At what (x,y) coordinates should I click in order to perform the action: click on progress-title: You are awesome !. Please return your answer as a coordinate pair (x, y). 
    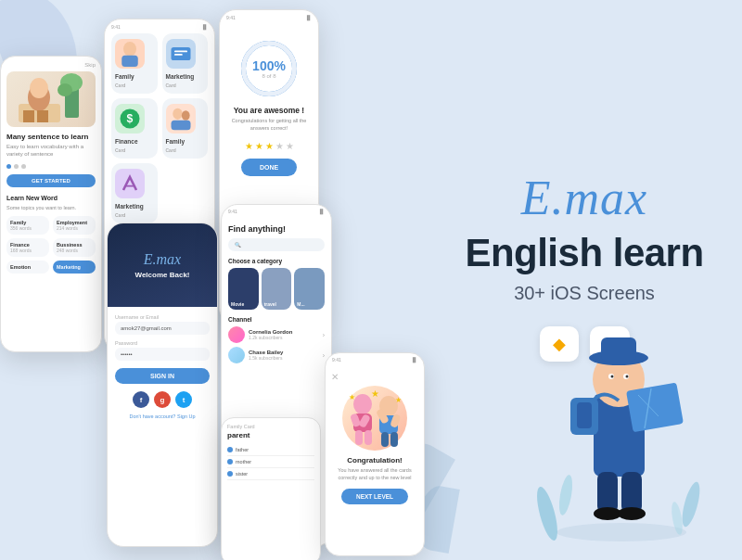
    Looking at the image, I should click on (269, 110).